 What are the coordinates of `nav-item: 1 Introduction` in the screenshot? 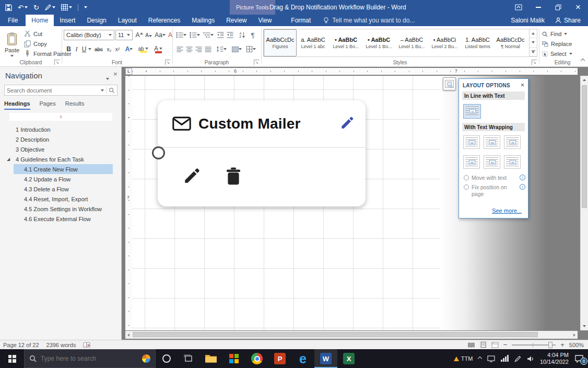 It's located at (61, 130).